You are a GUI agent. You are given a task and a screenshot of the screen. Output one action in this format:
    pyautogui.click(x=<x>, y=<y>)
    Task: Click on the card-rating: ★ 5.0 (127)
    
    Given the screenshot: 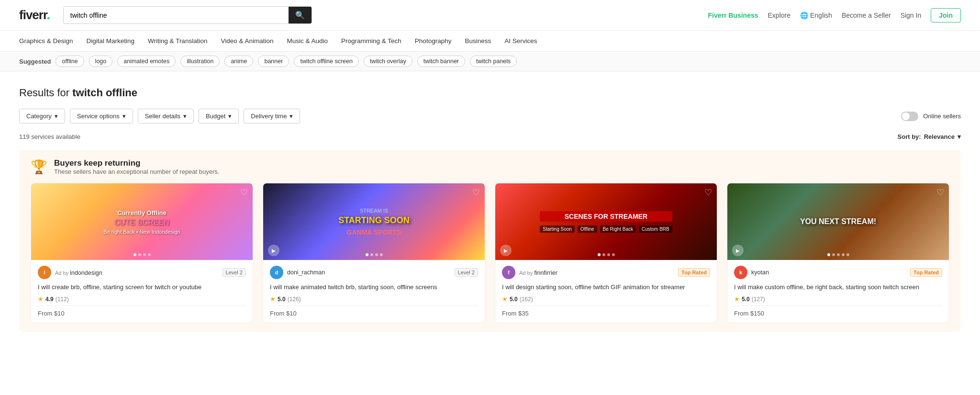 What is the action you would take?
    pyautogui.click(x=838, y=299)
    